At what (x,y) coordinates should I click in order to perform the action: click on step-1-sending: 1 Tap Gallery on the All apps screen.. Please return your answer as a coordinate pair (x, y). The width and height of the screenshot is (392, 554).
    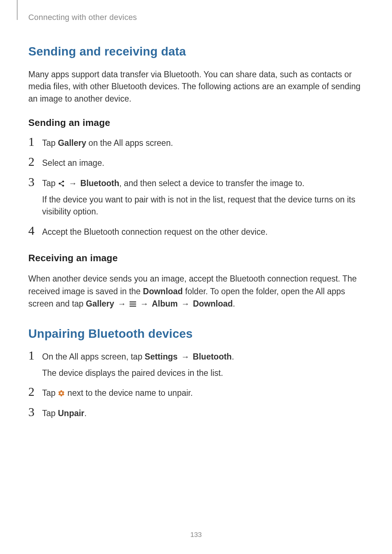
    Looking at the image, I should click on (196, 143).